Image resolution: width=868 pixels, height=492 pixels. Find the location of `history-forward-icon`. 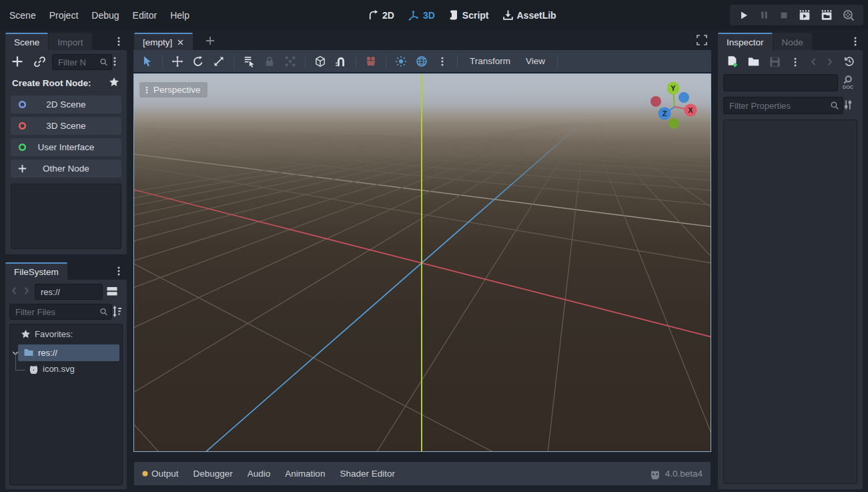

history-forward-icon is located at coordinates (830, 61).